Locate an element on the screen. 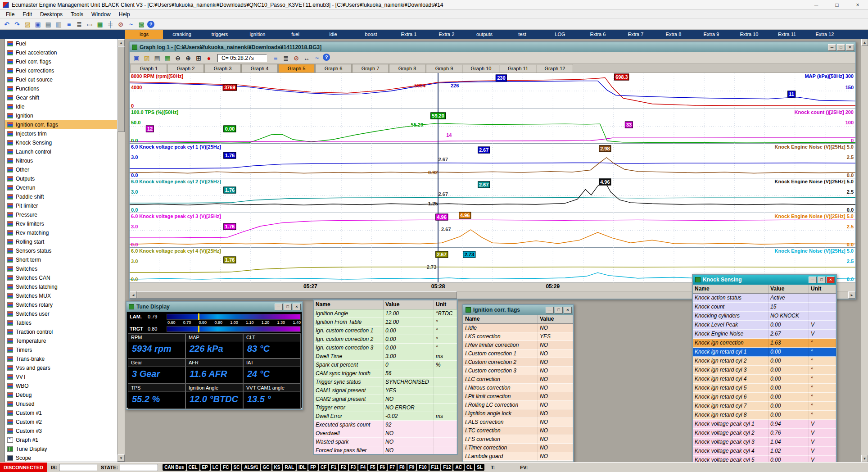  sidebar-item-tune-display: Tune Display is located at coordinates (61, 449).